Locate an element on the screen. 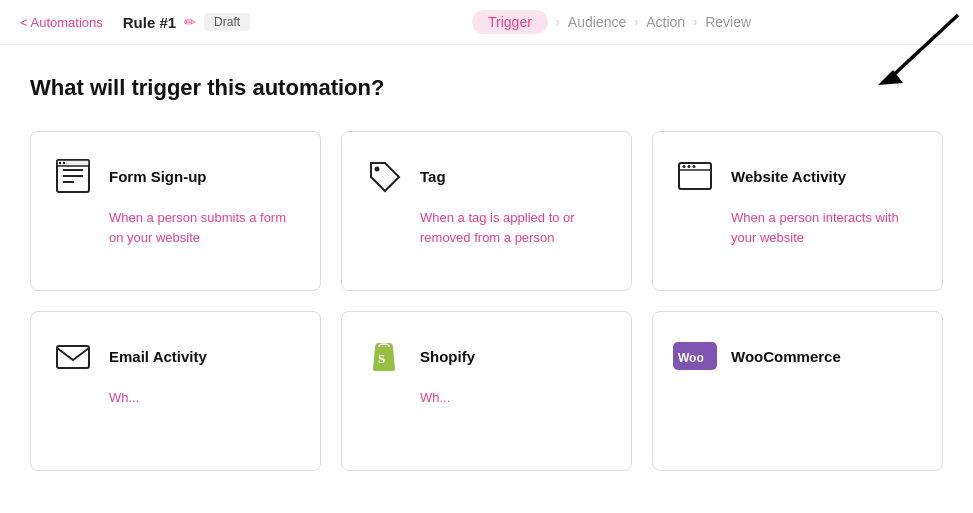  card-header: Website Activity is located at coordinates (798, 176).